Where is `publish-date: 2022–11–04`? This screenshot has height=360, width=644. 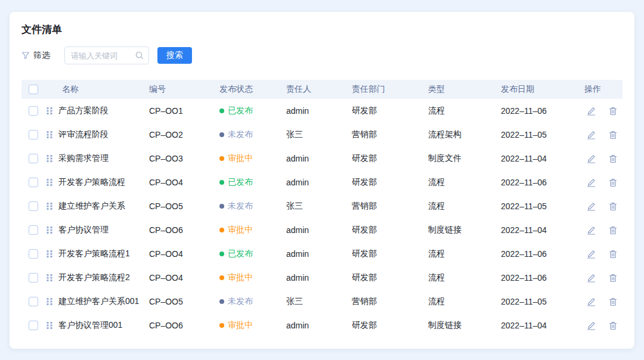
publish-date: 2022–11–04 is located at coordinates (540, 230).